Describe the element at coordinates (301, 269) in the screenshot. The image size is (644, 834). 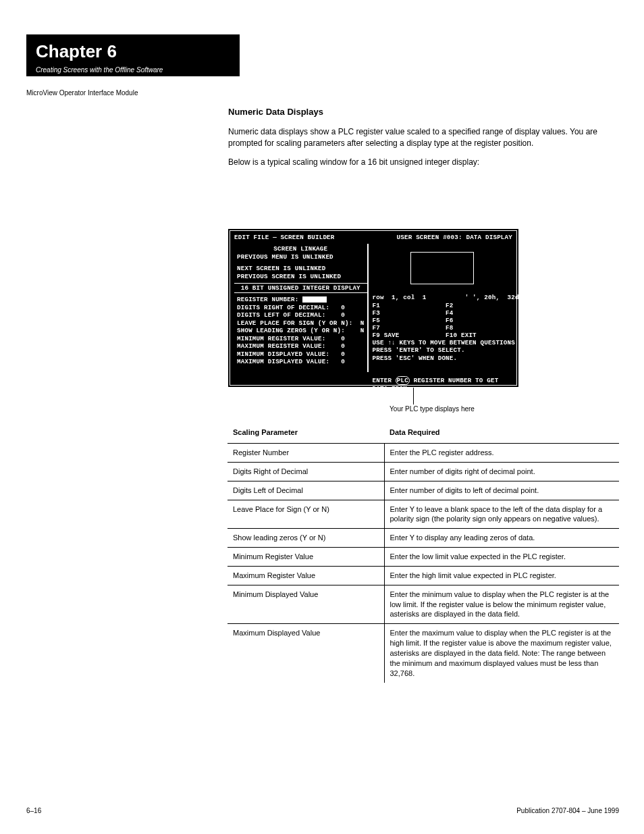
I see `linkage-line: NEXT SCREEN IS UNLINKED` at that location.